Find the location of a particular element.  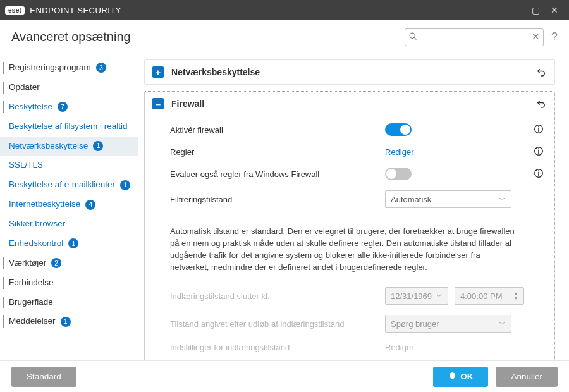

sidebar-item-label: Internetbeskyttelse is located at coordinates (44, 205).